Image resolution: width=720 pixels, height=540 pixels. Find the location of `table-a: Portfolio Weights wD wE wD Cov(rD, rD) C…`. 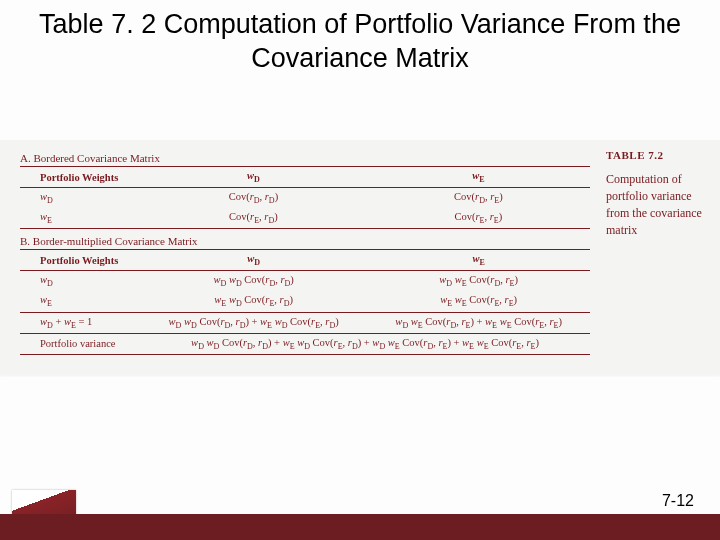

table-a: Portfolio Weights wD wE wD Cov(rD, rD) C… is located at coordinates (305, 198).